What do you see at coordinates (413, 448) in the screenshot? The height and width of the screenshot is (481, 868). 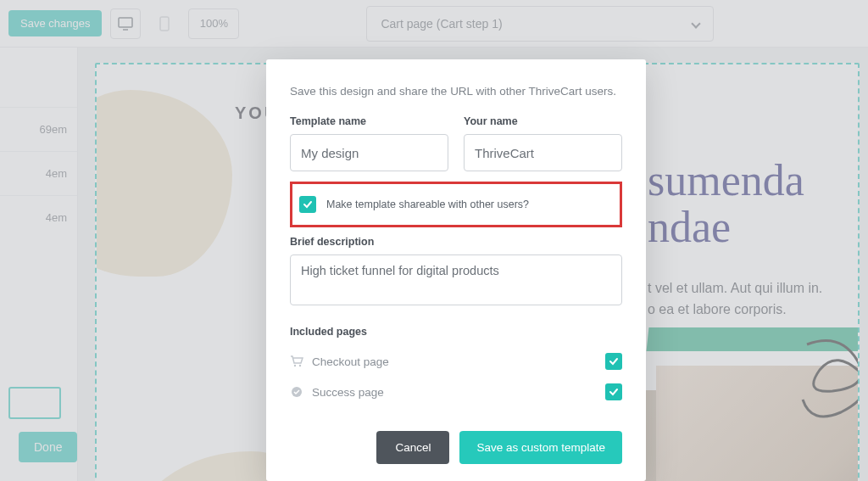 I see `cancel-button: Cancel` at bounding box center [413, 448].